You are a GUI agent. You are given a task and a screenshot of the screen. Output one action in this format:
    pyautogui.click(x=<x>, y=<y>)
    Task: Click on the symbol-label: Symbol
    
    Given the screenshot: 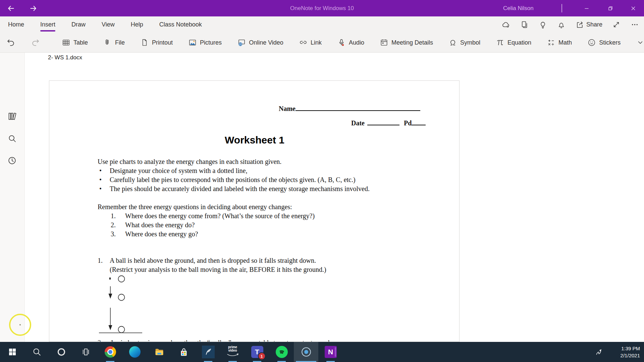 What is the action you would take?
    pyautogui.click(x=470, y=43)
    